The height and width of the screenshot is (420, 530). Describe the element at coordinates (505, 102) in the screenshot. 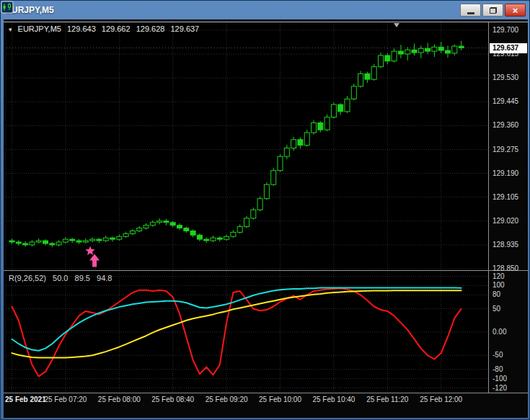

I see `price-axis-label: 129.445` at that location.